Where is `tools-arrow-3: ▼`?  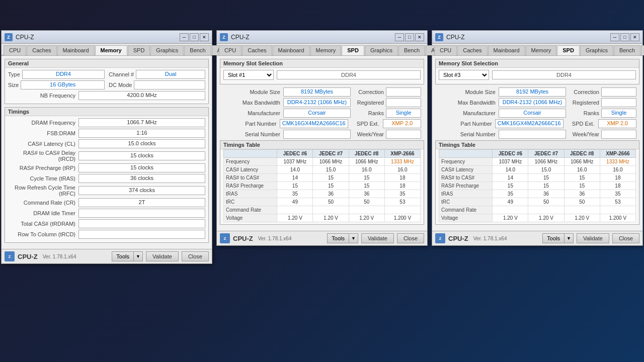 tools-arrow-3: ▼ is located at coordinates (569, 238).